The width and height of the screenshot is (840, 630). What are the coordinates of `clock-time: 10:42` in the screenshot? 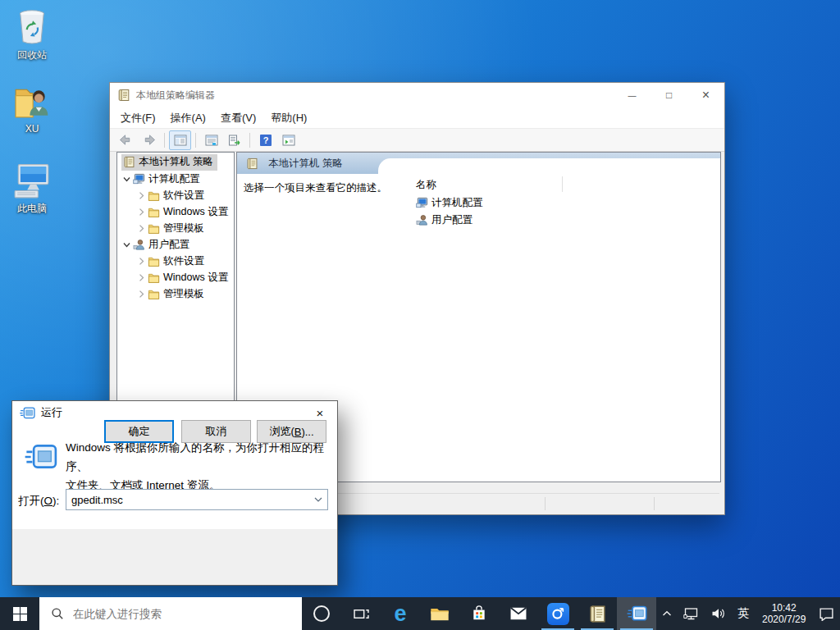 It's located at (784, 608).